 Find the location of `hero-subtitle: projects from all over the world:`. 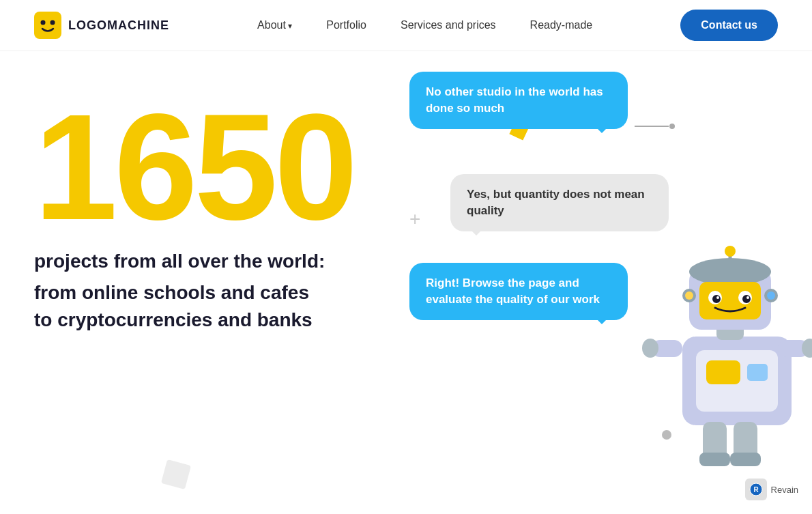

hero-subtitle: projects from all over the world: is located at coordinates (205, 261).